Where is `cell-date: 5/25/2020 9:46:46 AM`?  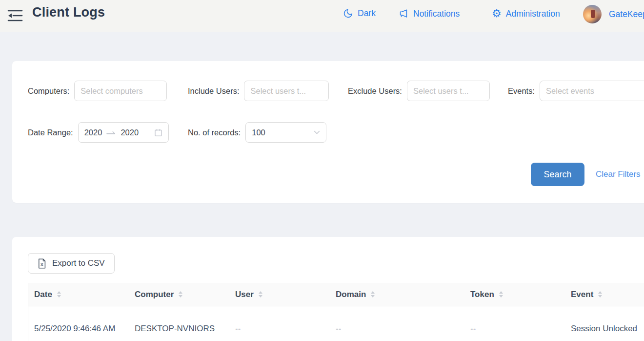
cell-date: 5/25/2020 9:46:46 AM is located at coordinates (79, 329).